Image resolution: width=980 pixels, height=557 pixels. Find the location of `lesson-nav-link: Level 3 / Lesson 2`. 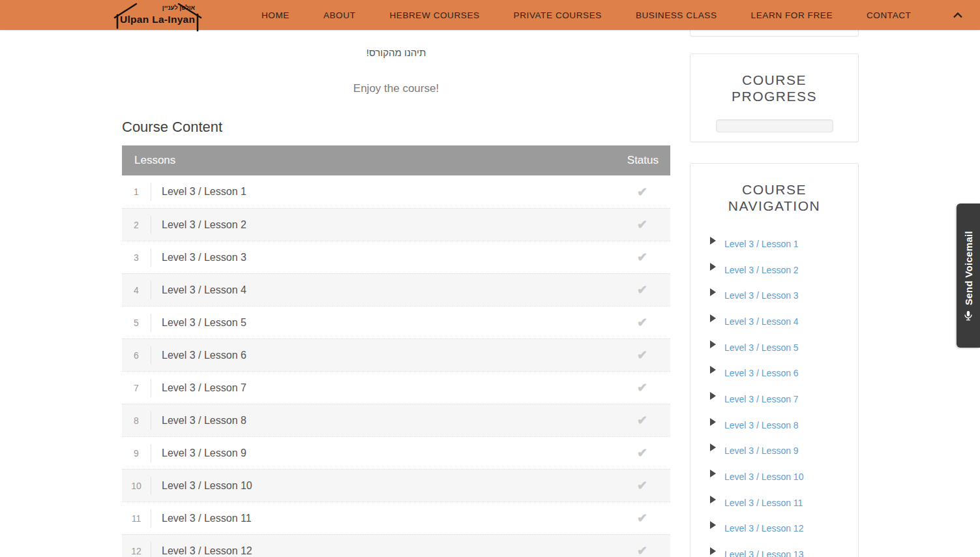

lesson-nav-link: Level 3 / Lesson 2 is located at coordinates (762, 270).